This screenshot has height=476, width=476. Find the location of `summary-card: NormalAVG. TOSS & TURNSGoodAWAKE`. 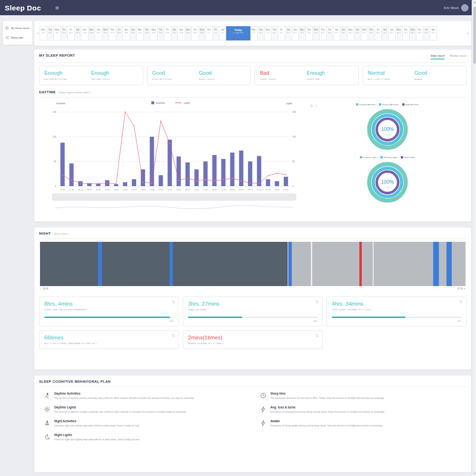

summary-card: NormalAVG. TOSS & TURNSGoodAWAKE is located at coordinates (415, 75).